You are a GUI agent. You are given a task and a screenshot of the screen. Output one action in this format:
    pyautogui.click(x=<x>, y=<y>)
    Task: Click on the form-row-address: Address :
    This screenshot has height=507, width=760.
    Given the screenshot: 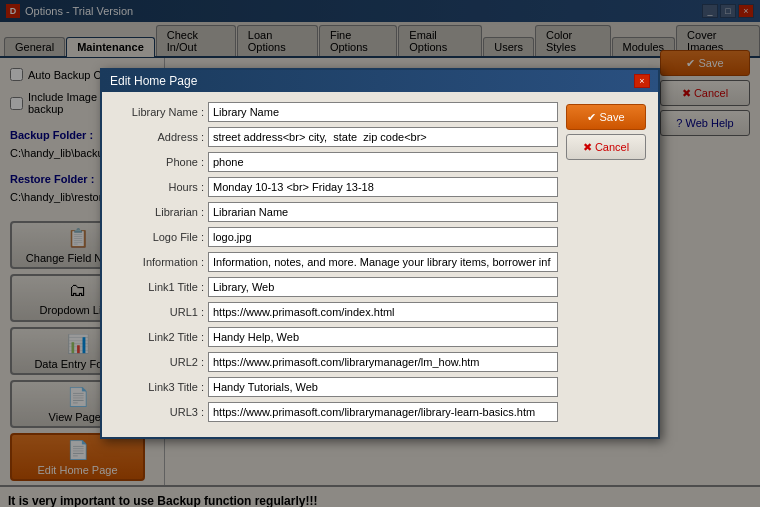 What is the action you would take?
    pyautogui.click(x=336, y=137)
    